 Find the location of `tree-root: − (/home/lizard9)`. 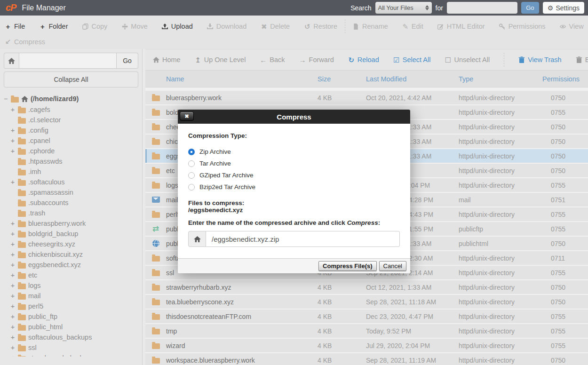

tree-root: − (/home/lizard9) is located at coordinates (71, 99).